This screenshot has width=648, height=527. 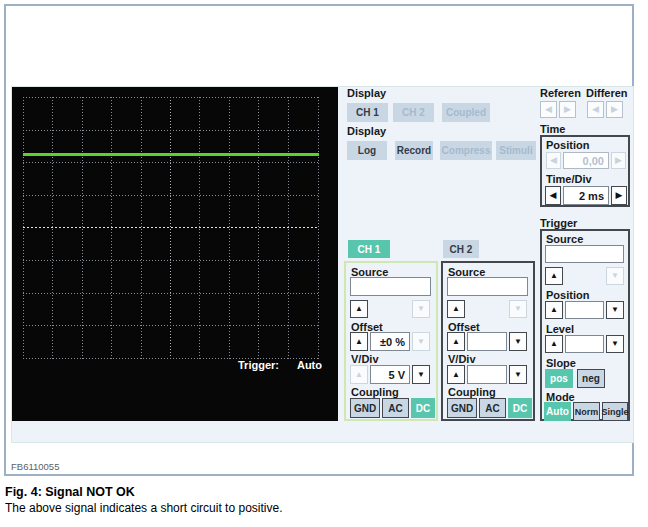 I want to click on ch2-coupling-dc-button: DC, so click(x=520, y=408).